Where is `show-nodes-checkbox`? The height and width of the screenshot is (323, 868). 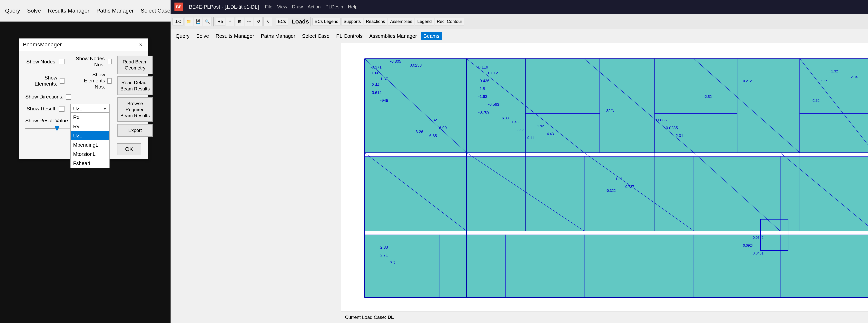 show-nodes-checkbox is located at coordinates (62, 62).